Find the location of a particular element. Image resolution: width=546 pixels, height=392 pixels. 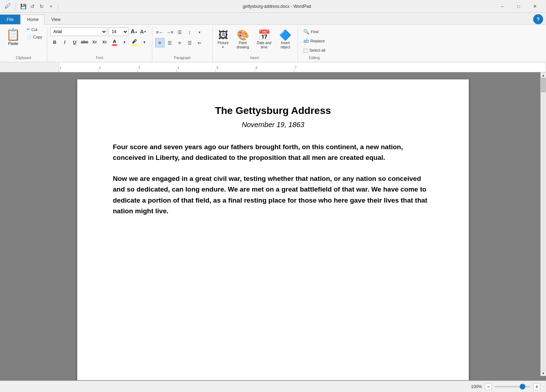

font-size-select: 14 10 12 16 18 is located at coordinates (119, 32).